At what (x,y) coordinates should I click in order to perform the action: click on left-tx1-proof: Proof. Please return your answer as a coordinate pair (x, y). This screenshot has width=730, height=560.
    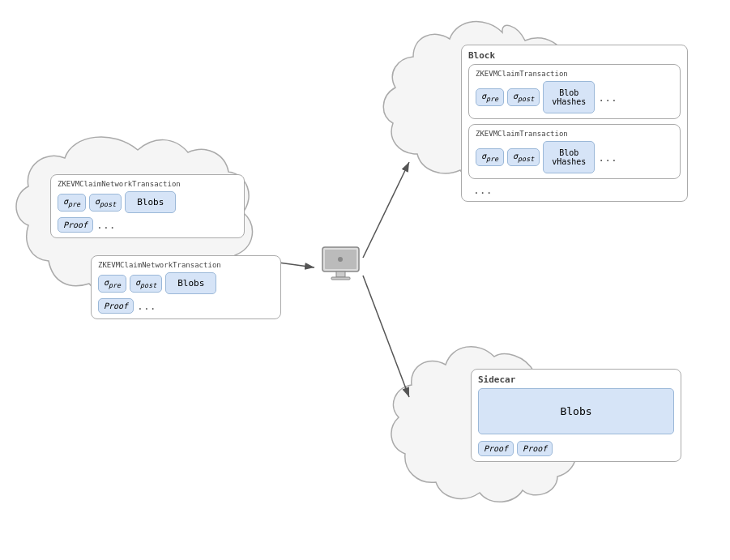
    Looking at the image, I should click on (75, 225).